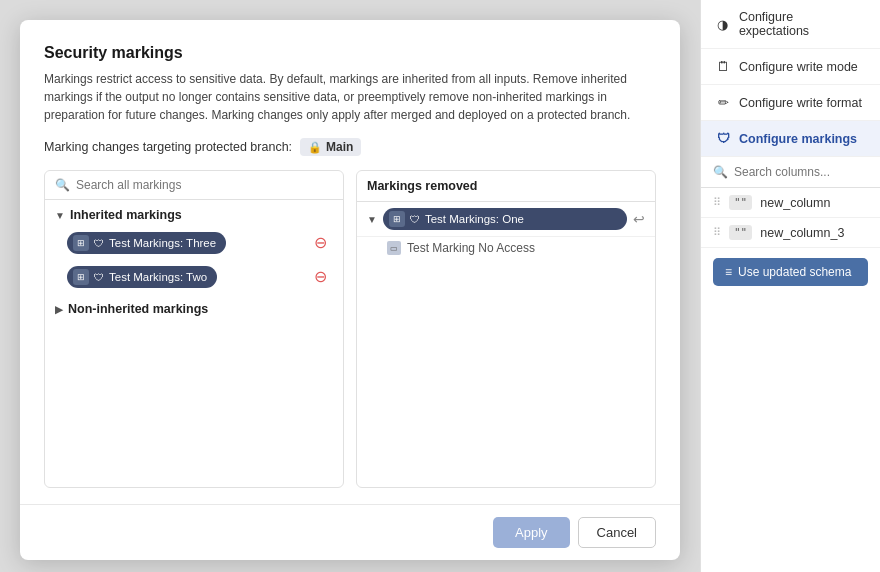 This screenshot has width=880, height=572. Describe the element at coordinates (790, 233) in the screenshot. I see `sidebar-column-row-2: ⠿ "" new_column_3` at that location.